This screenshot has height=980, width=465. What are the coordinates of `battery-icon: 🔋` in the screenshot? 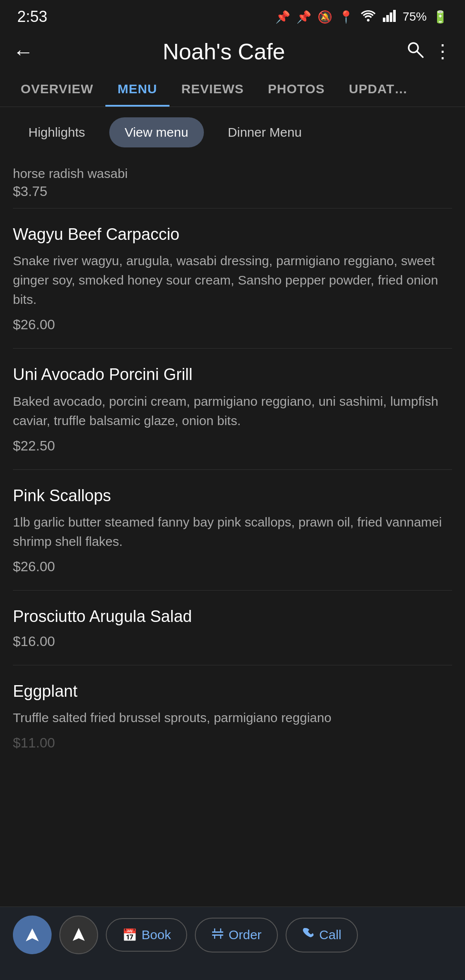 It's located at (440, 17).